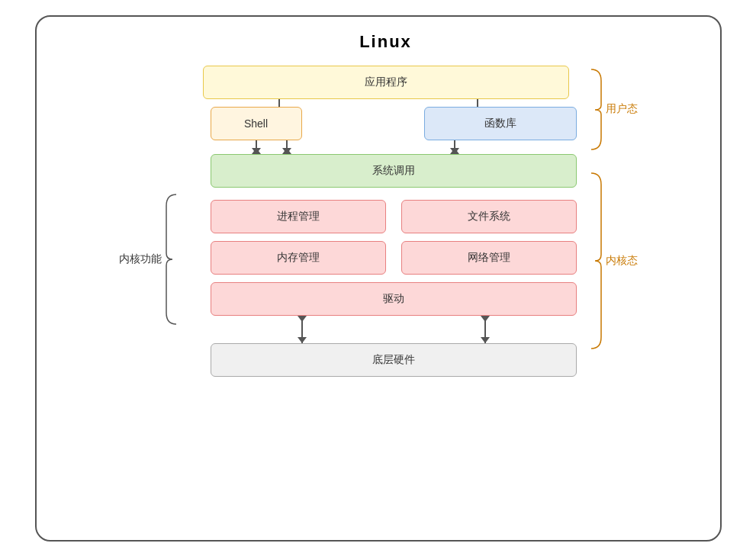 This screenshot has height=556, width=756. Describe the element at coordinates (394, 329) in the screenshot. I see `arrows-driver-hw` at that location.